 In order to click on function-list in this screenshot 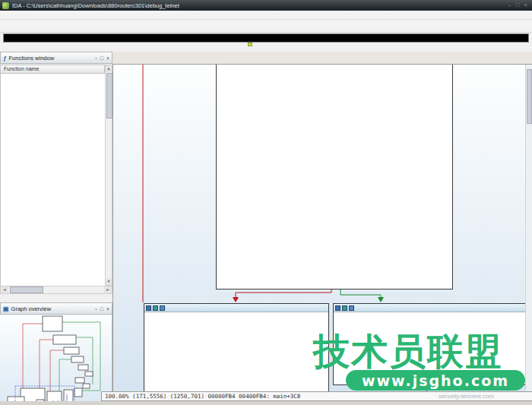, I will do `click(52, 179)`.